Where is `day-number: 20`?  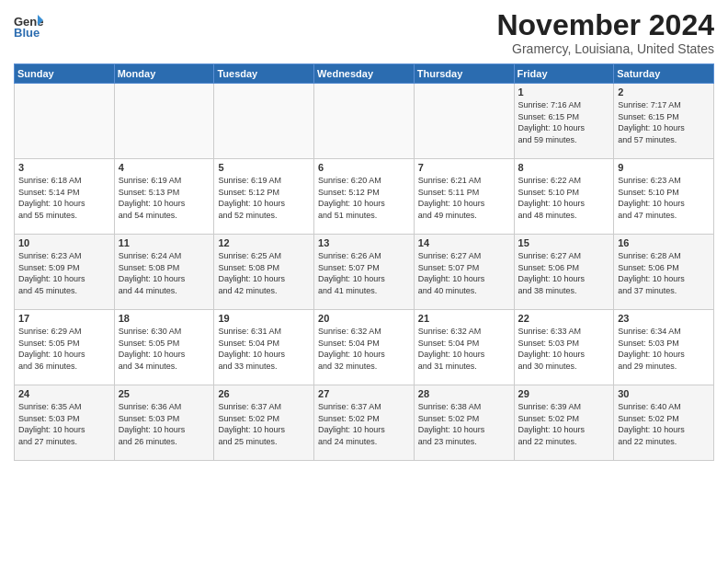
day-number: 20 is located at coordinates (364, 318).